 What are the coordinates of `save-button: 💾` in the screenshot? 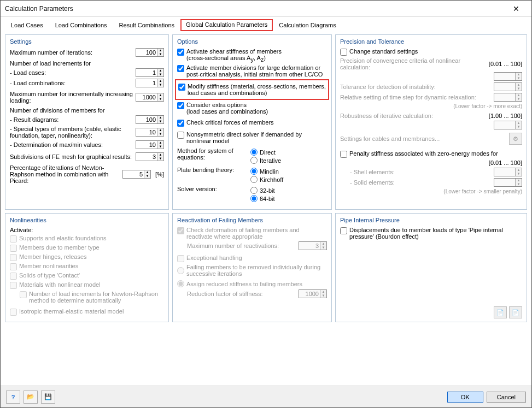 It's located at (48, 397).